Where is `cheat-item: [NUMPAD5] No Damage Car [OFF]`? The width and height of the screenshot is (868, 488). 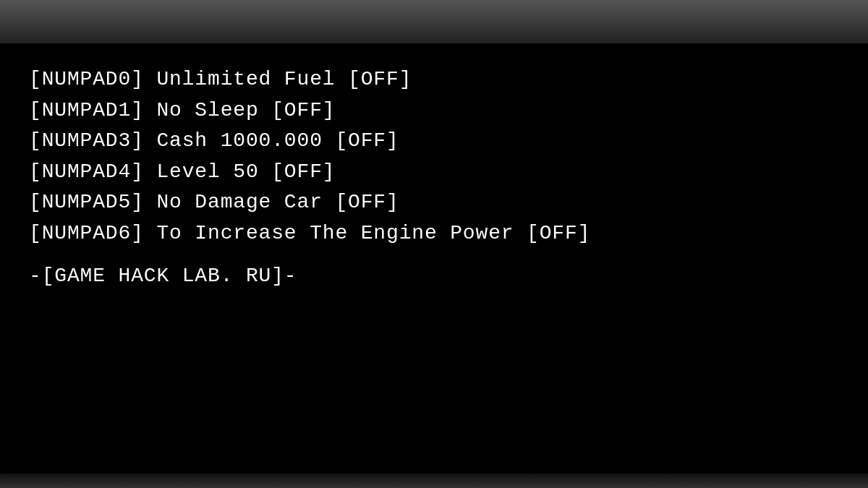
cheat-item: [NUMPAD5] No Damage Car [OFF] is located at coordinates (434, 202).